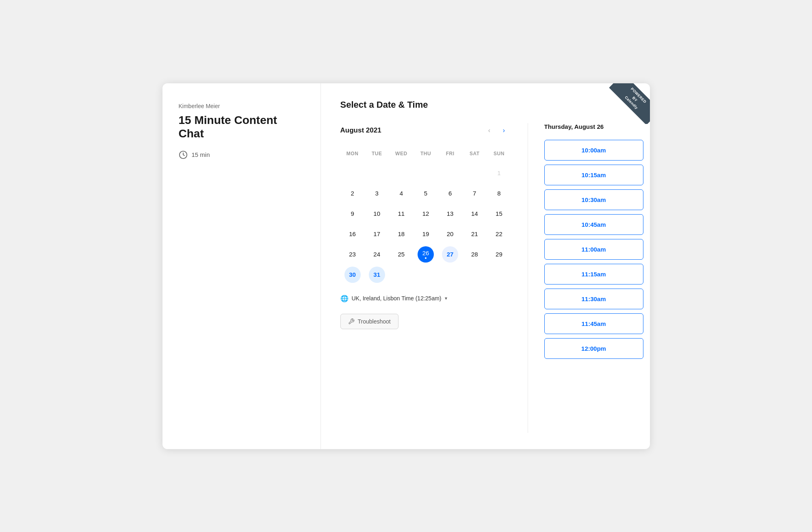 The image size is (812, 532). I want to click on globe-icon: 🌐, so click(344, 298).